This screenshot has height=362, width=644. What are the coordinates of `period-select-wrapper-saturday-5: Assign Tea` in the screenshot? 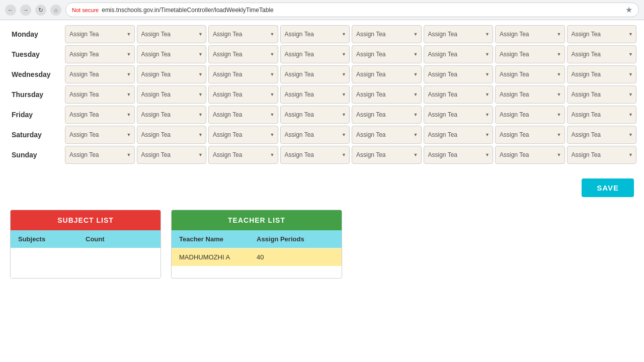 It's located at (386, 135).